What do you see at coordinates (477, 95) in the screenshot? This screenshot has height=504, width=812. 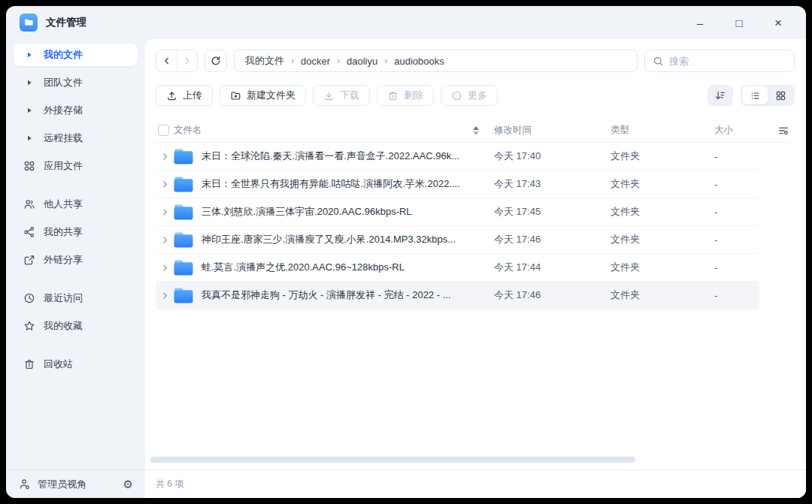 I see `toolbar-button-label: 更多` at bounding box center [477, 95].